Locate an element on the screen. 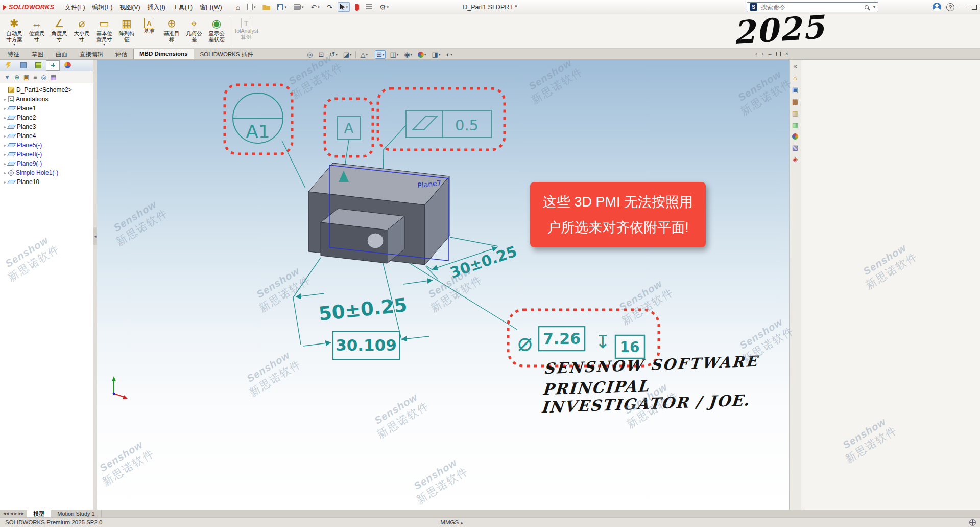  new-document-button: ▾ is located at coordinates (251, 7).